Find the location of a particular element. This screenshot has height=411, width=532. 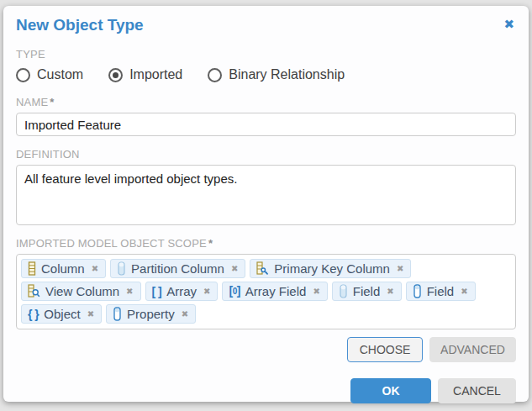

dialog-title: New Object Type is located at coordinates (80, 25).